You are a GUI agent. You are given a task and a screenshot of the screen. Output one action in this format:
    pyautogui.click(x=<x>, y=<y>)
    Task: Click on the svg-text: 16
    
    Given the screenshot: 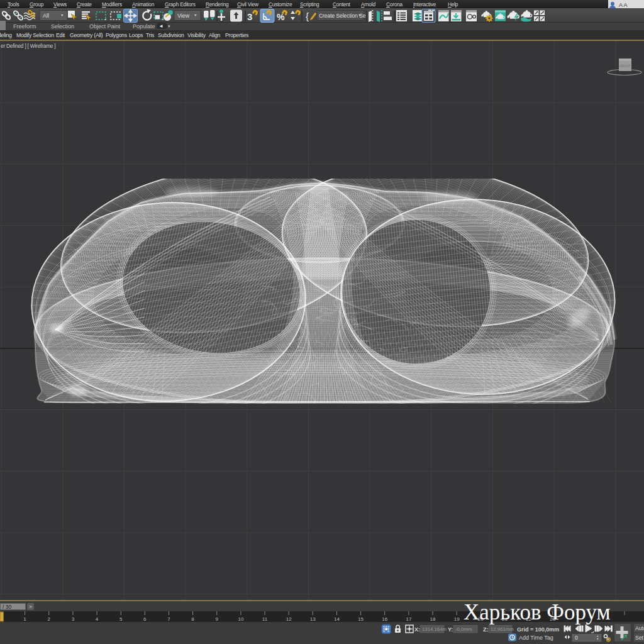 What is the action you would take?
    pyautogui.click(x=385, y=619)
    